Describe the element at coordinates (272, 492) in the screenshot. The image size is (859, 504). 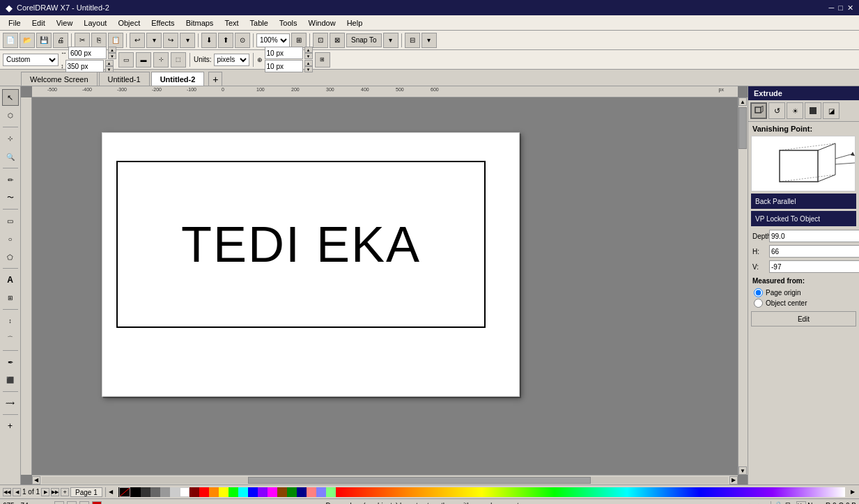
I see `color-swatch-magenta` at that location.